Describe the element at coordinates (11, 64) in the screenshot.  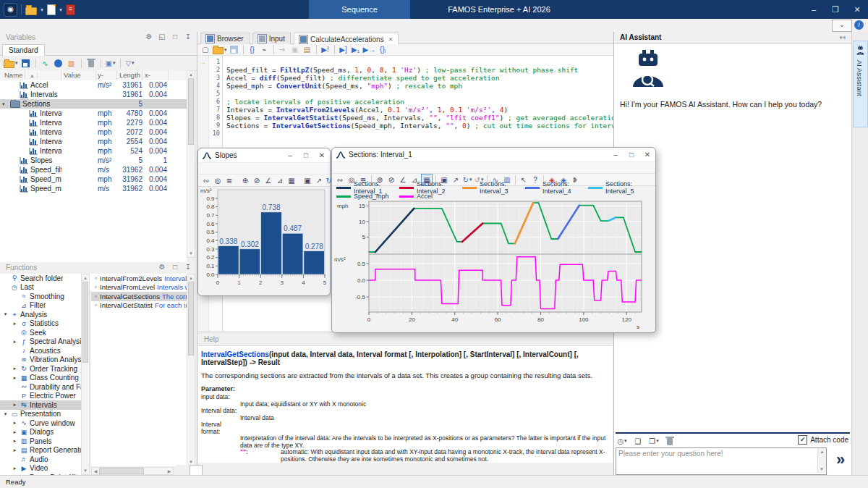
I see `open-variable-icon: ▾` at that location.